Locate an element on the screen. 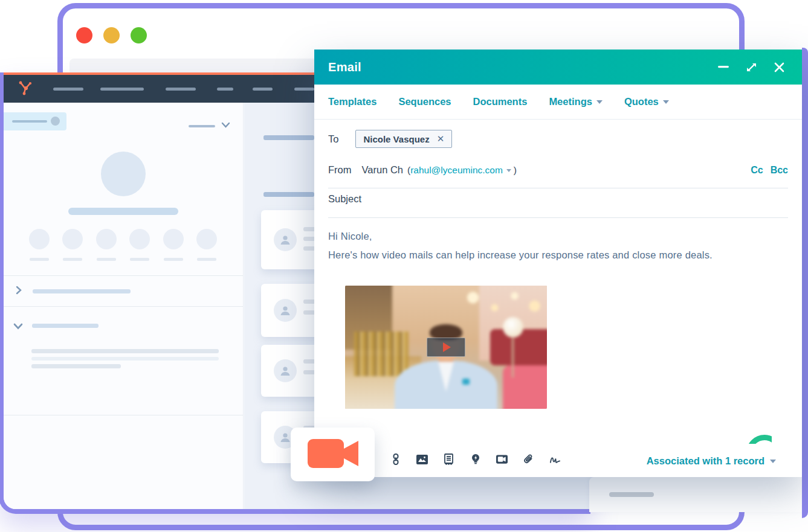  from-row: From Varun Ch (rahul@lyceuminc.com) Cc B… is located at coordinates (558, 170).